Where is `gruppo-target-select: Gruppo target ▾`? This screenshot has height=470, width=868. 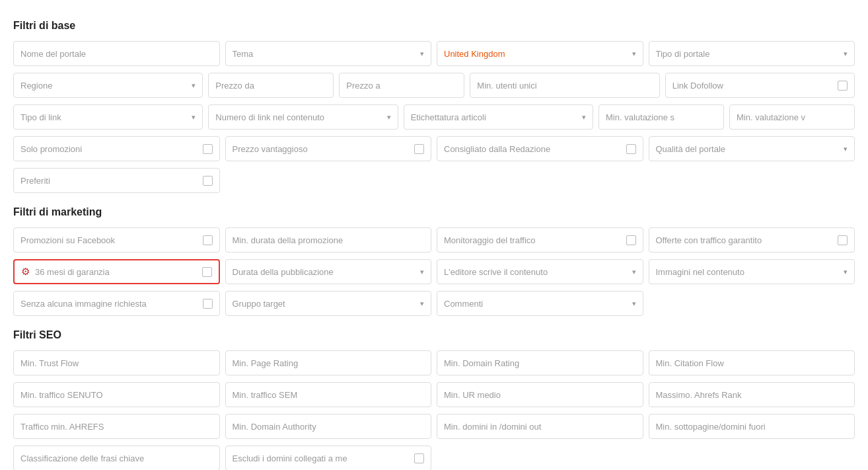
gruppo-target-select: Gruppo target ▾ is located at coordinates (329, 303).